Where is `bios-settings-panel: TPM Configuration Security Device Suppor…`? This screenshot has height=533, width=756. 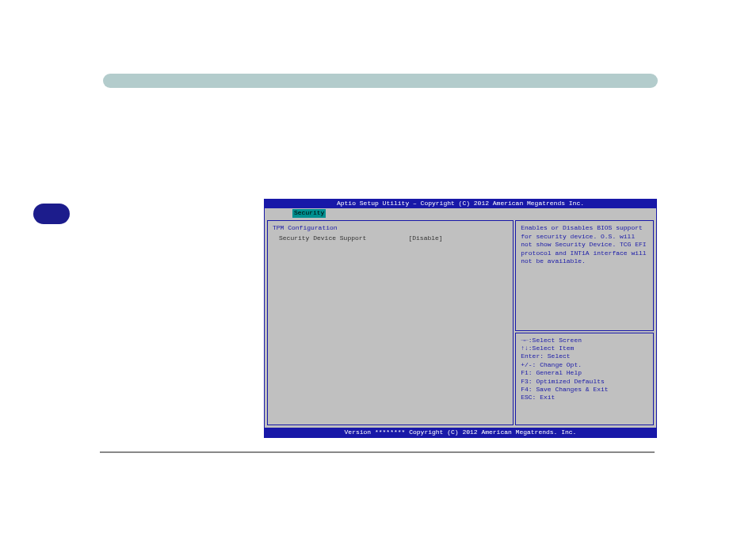
bios-settings-panel: TPM Configuration Security Device Suppor… is located at coordinates (390, 323).